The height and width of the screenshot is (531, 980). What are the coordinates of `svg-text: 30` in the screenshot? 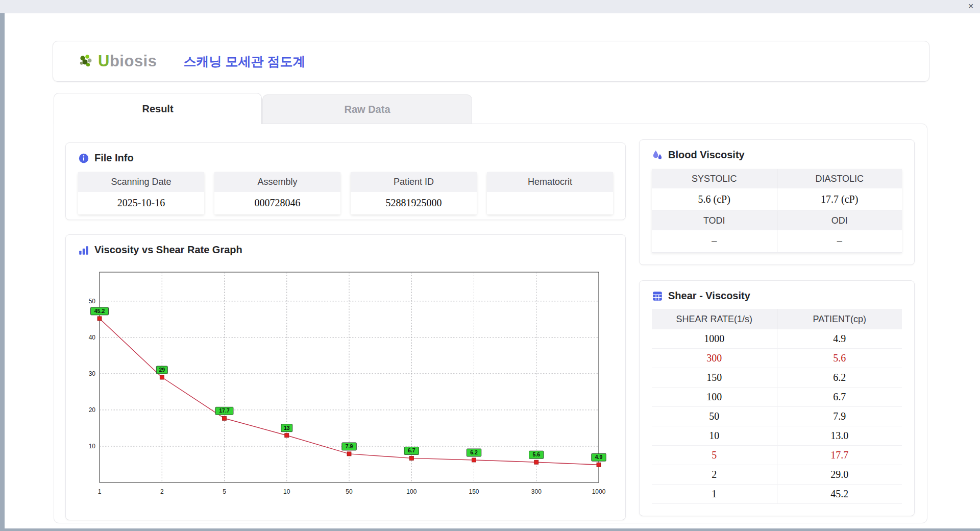 It's located at (92, 374).